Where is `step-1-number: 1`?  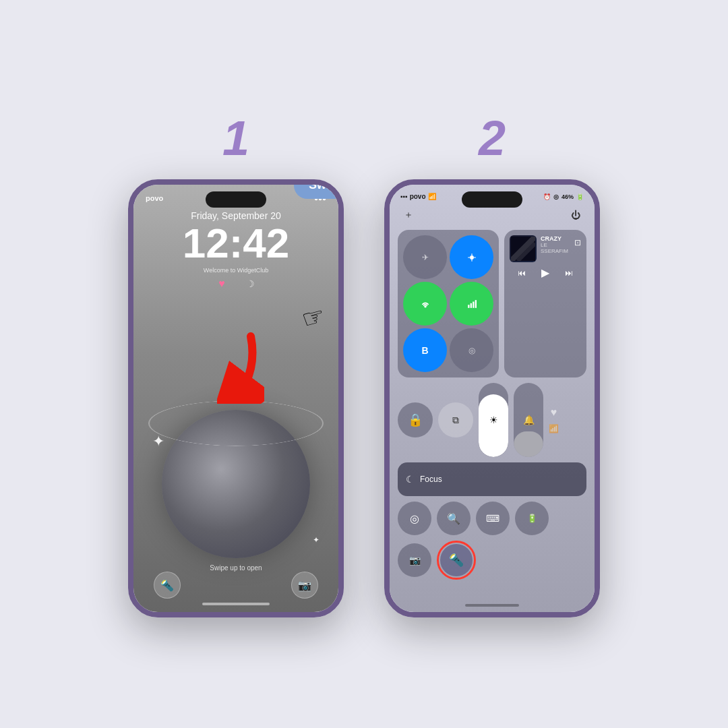 step-1-number: 1 is located at coordinates (236, 138).